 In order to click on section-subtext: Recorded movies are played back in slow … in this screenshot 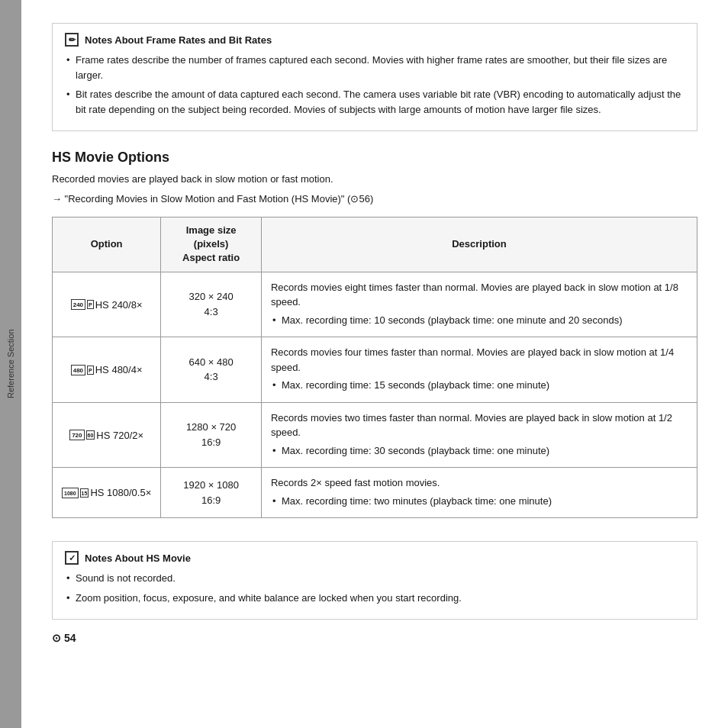, I will do `click(375, 179)`.